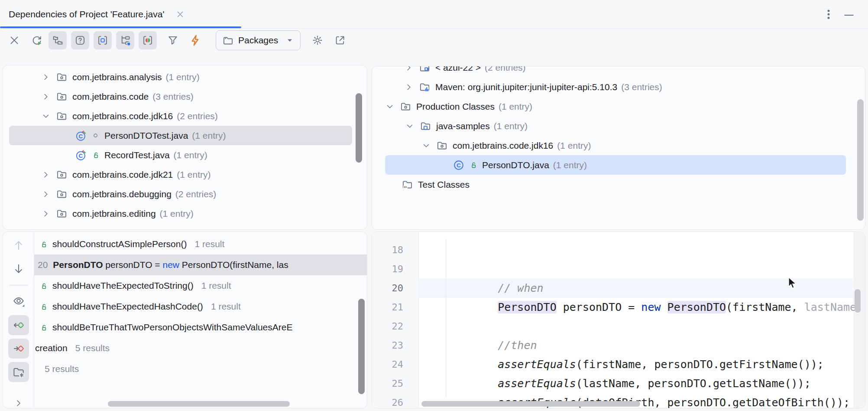  What do you see at coordinates (201, 327) in the screenshot?
I see `usage-row-method: shouldBeTrueThatTwoPersonObjectsWithSame…` at bounding box center [201, 327].